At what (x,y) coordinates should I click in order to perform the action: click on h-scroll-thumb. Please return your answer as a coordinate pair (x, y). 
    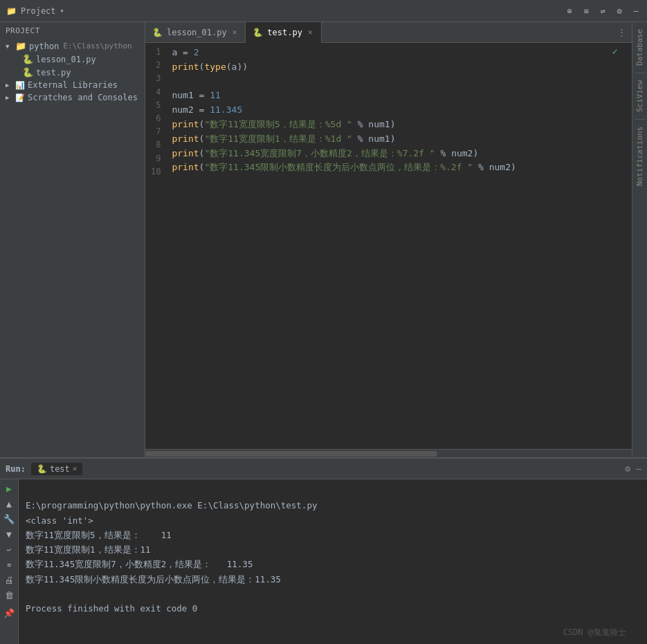
    Looking at the image, I should click on (291, 454).